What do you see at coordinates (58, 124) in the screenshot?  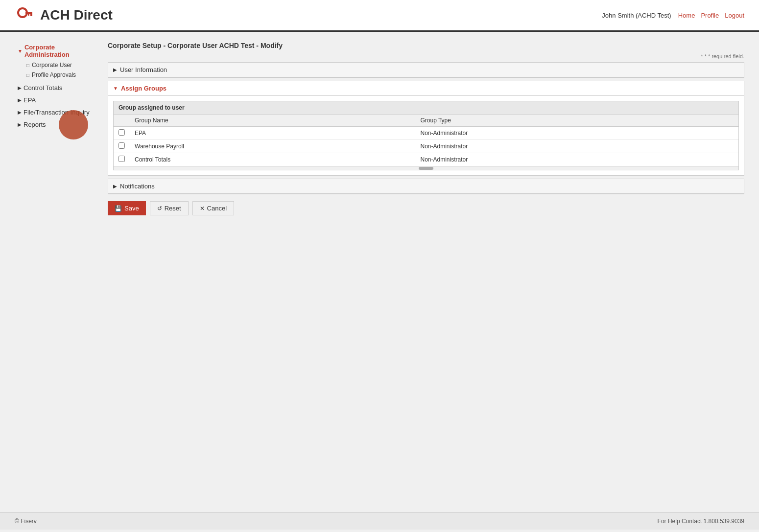 I see `sidebar-item-reports: ▶ Reports` at bounding box center [58, 124].